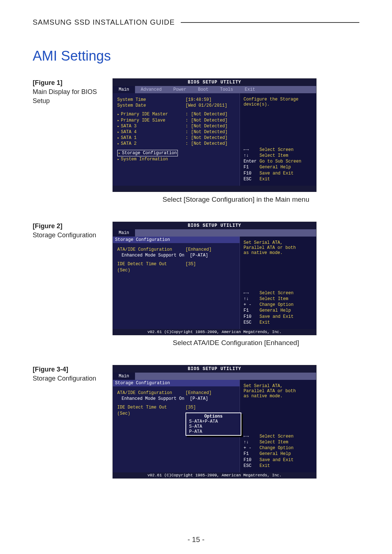 The image size is (392, 554). I want to click on tab-exit: Exit, so click(250, 90).